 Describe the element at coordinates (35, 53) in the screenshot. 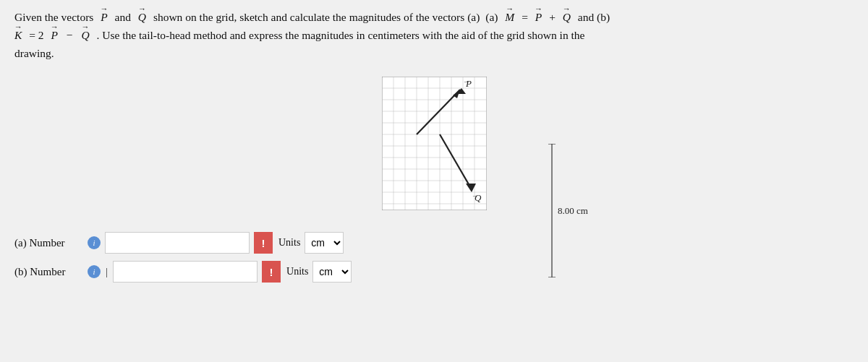

I see `line3: drawing.` at that location.